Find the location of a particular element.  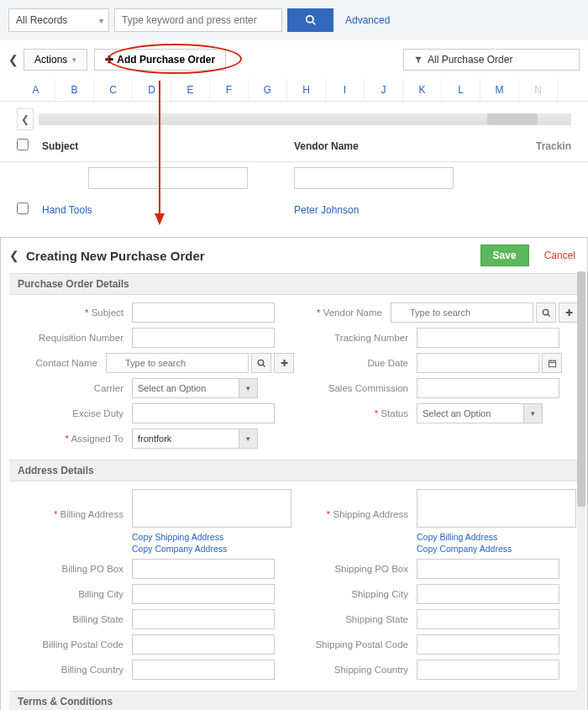

reqno-input is located at coordinates (203, 338).